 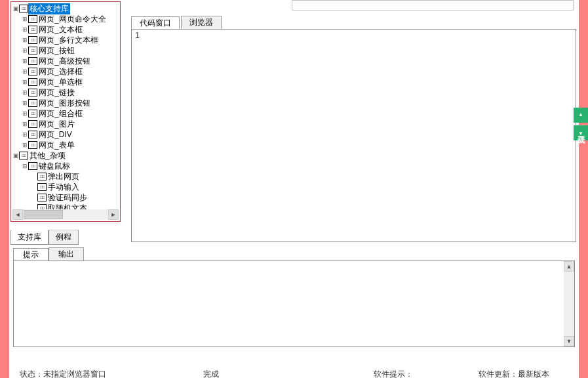 I want to click on scroll-right-icon: ►, so click(x=113, y=215).